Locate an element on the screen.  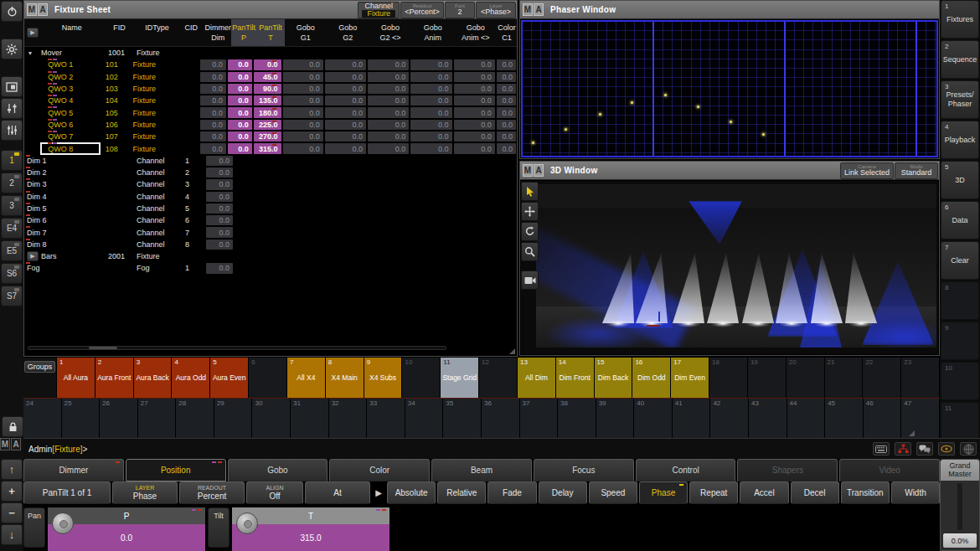
tilt-value-cell: 0.0 is located at coordinates (268, 64).